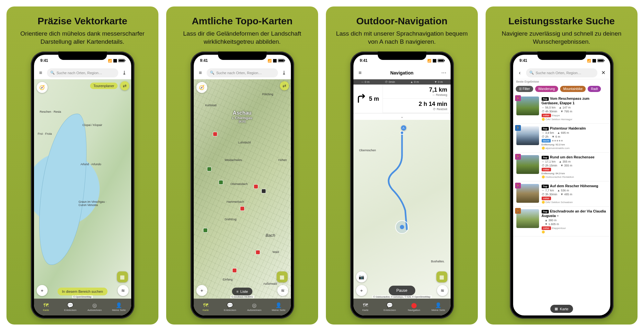 The image size is (644, 331). What do you see at coordinates (573, 89) in the screenshot?
I see `filter-chip: Mountainbike` at bounding box center [573, 89].